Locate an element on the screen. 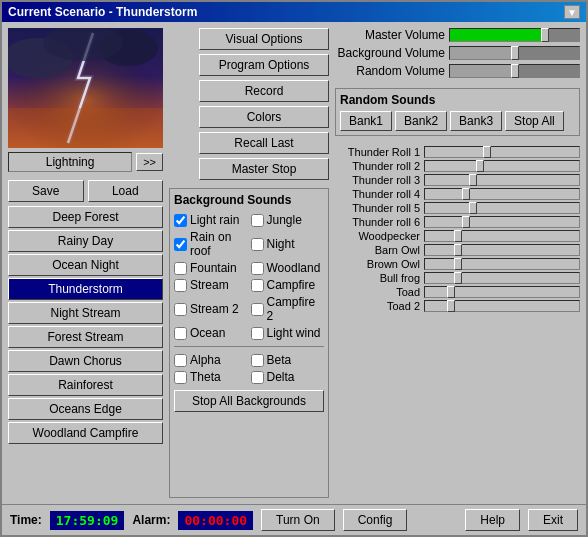  sound-slider-row: Toad 2 is located at coordinates (458, 306).